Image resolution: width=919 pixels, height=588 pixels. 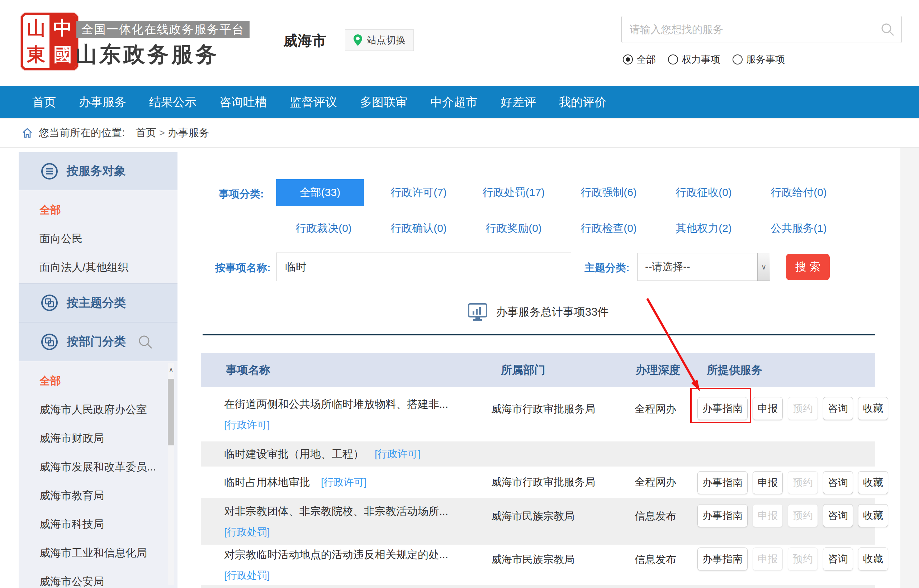 I want to click on category-filter-行政处罚: 行政处罚(17), so click(x=514, y=192).